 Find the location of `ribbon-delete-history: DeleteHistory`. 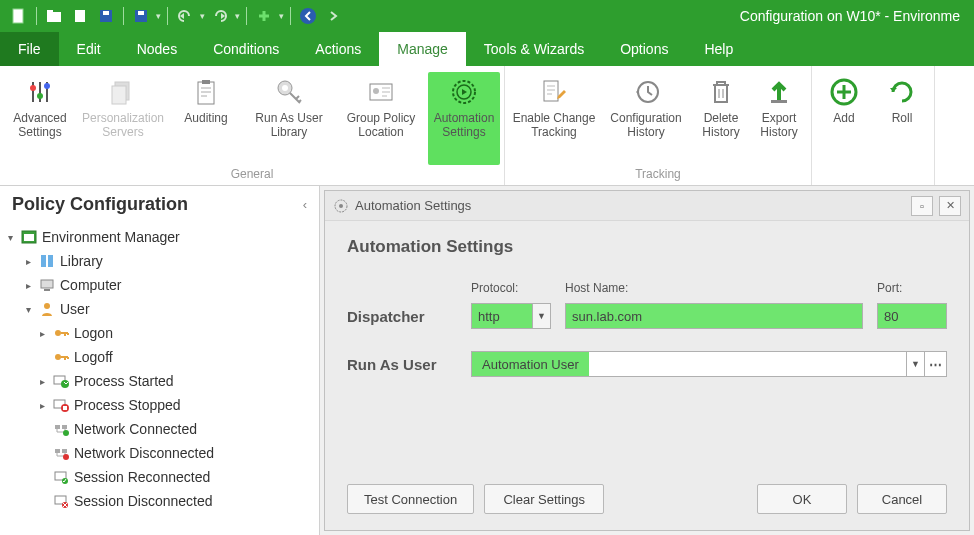

ribbon-delete-history: DeleteHistory is located at coordinates (721, 118).